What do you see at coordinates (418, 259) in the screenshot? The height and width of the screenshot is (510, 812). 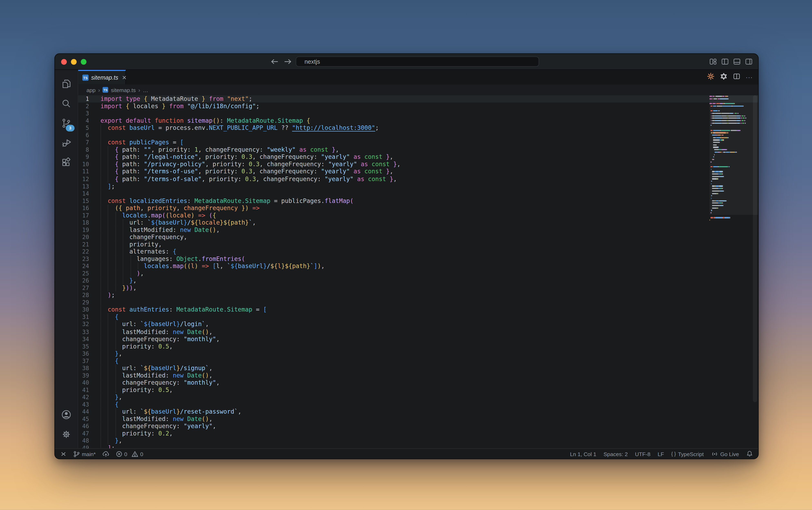 I see `code-line: 23 languages: Object.fromEntries(` at bounding box center [418, 259].